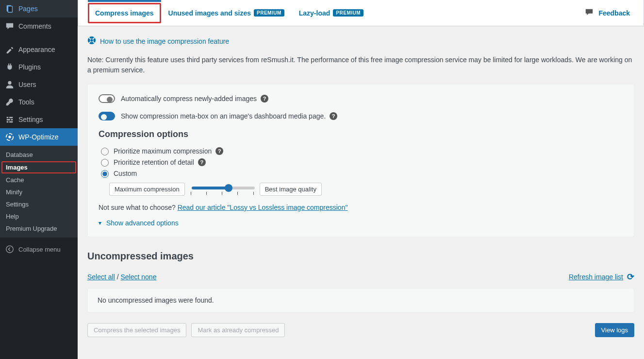  What do you see at coordinates (361, 134) in the screenshot?
I see `compression-options-heading: Compression options` at bounding box center [361, 134].